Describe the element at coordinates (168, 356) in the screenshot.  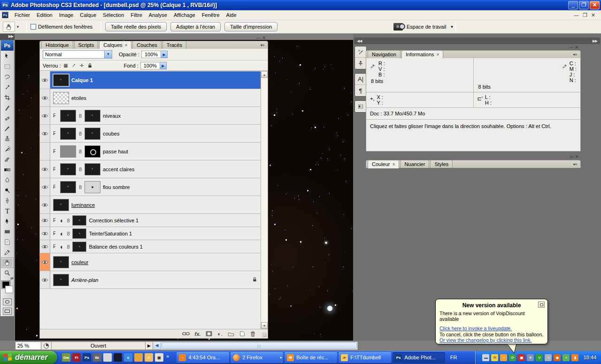
I see `quick-launch-overflow-icon: »` at that location.